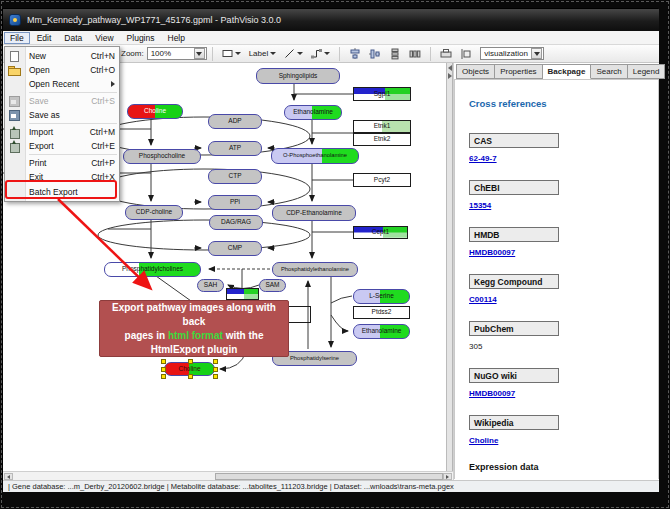 This screenshot has width=670, height=509. I want to click on crossref-link: Choline, so click(484, 440).